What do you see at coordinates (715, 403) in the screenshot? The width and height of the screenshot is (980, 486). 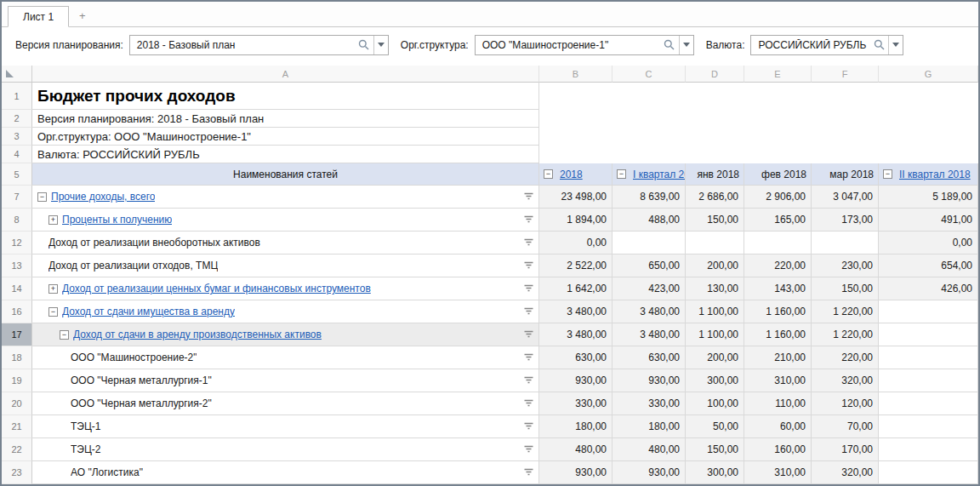 I see `value-cell: 100,00` at bounding box center [715, 403].